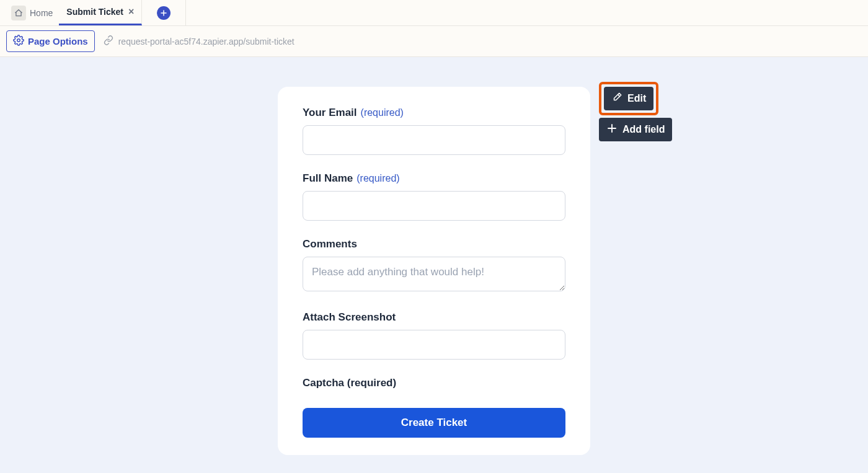  I want to click on url-text: request-portal-ac5f74.zapier.app/submit-…, so click(206, 42).